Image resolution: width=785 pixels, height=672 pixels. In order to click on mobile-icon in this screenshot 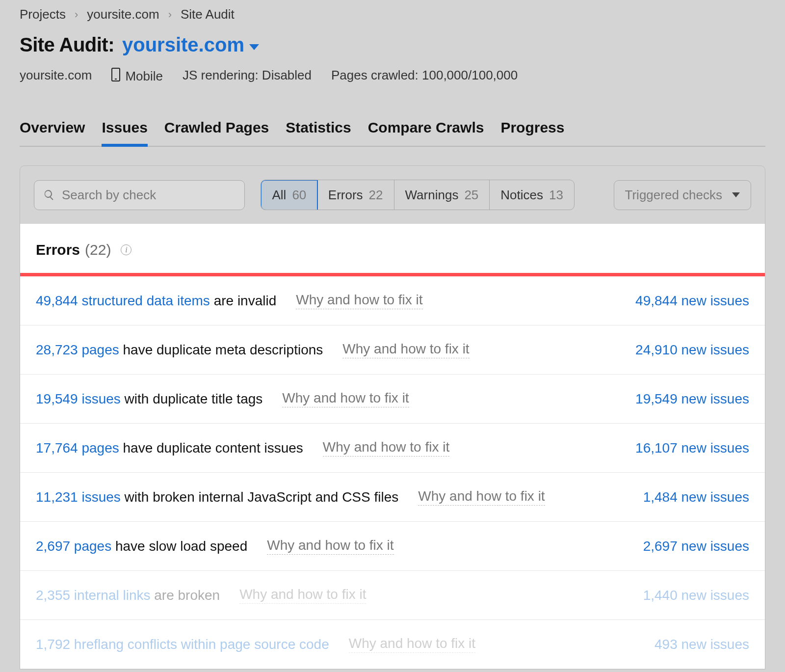, I will do `click(116, 75)`.